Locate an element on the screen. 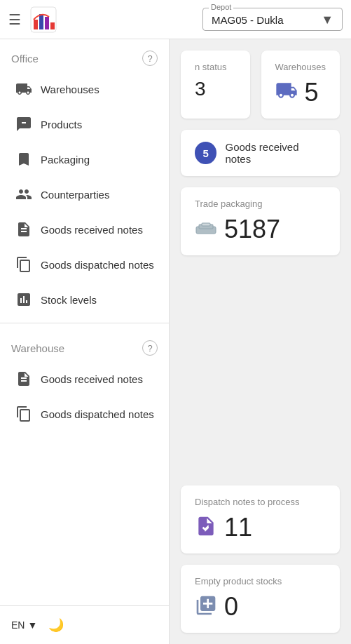 The image size is (351, 644). sidebar-item-warehouses-label: Warehouses is located at coordinates (70, 90).